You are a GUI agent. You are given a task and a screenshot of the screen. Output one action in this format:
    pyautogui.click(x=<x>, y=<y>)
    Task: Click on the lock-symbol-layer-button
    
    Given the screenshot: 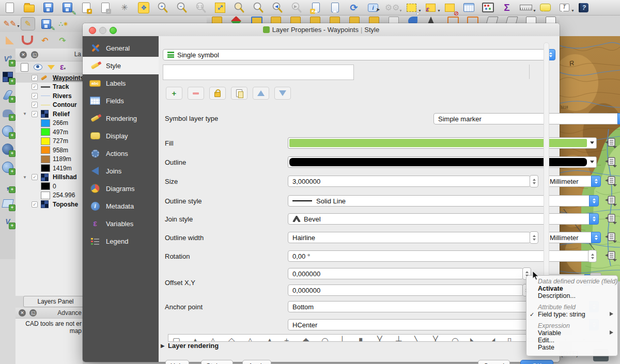 What is the action you would take?
    pyautogui.click(x=218, y=93)
    